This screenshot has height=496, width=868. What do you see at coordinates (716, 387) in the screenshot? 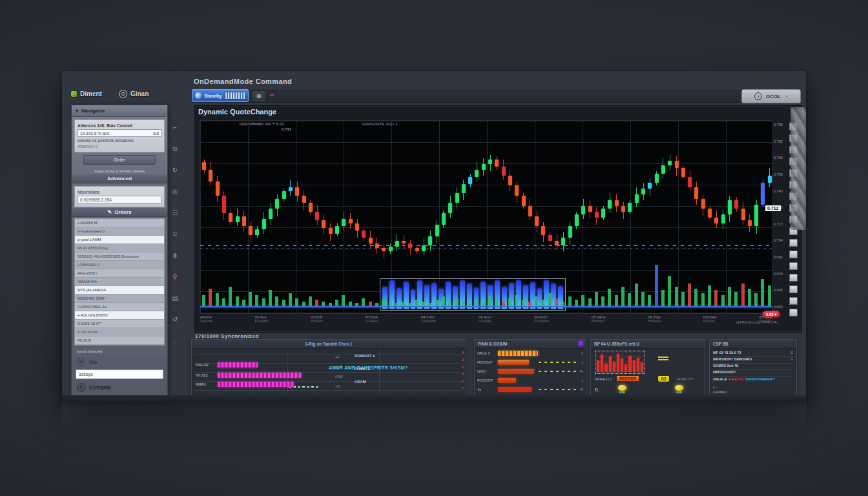
I see `panel4-lower-label: (—` at bounding box center [716, 387].